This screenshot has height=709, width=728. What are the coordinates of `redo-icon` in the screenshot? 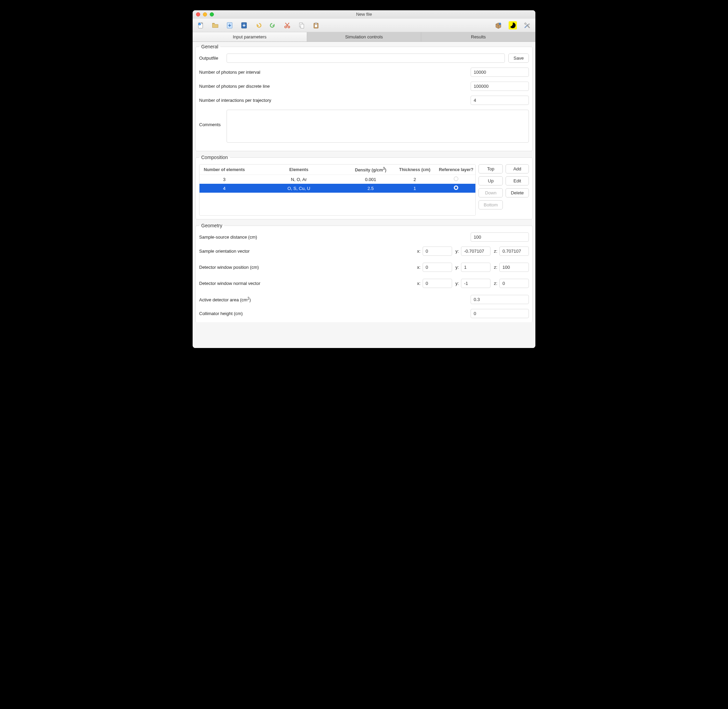 It's located at (273, 25).